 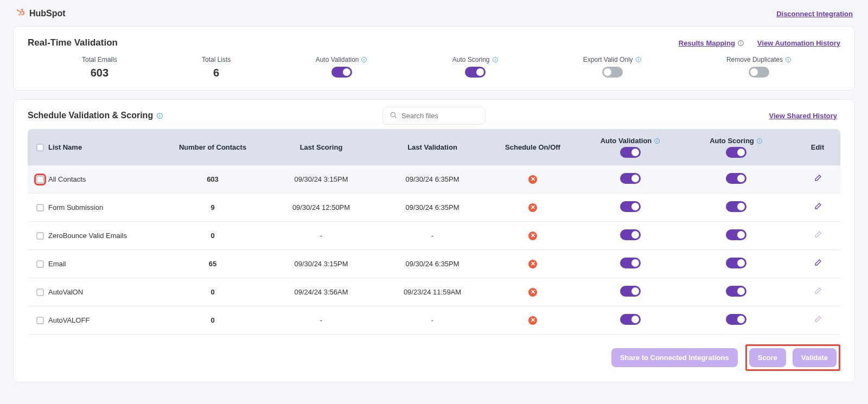 What do you see at coordinates (100, 60) in the screenshot?
I see `stat-label: Total Emails` at bounding box center [100, 60].